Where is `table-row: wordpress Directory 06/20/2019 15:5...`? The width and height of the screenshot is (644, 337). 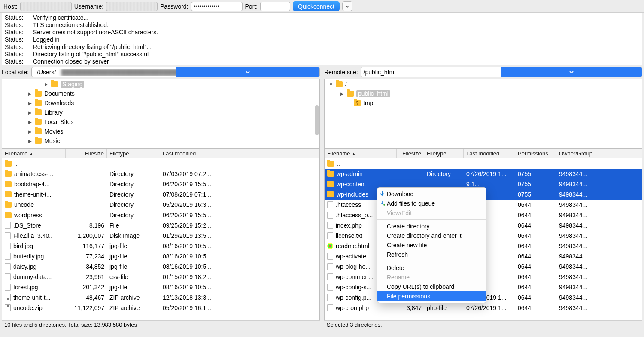
table-row: wordpress Directory 06/20/2019 15:5... is located at coordinates (161, 215).